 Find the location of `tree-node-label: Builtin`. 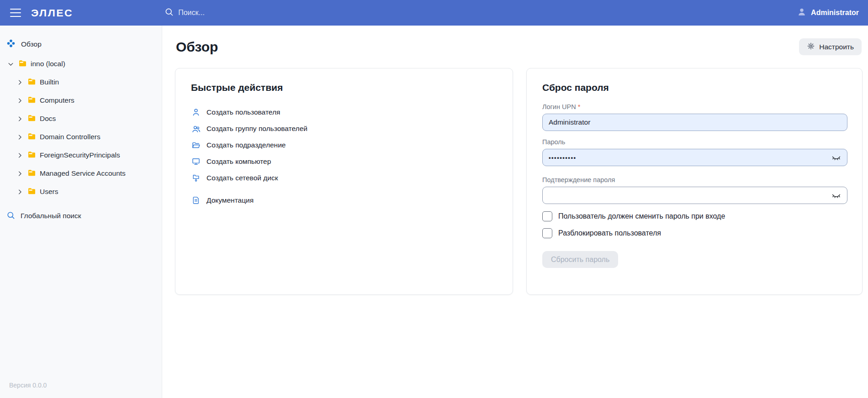

tree-node-label: Builtin is located at coordinates (49, 82).